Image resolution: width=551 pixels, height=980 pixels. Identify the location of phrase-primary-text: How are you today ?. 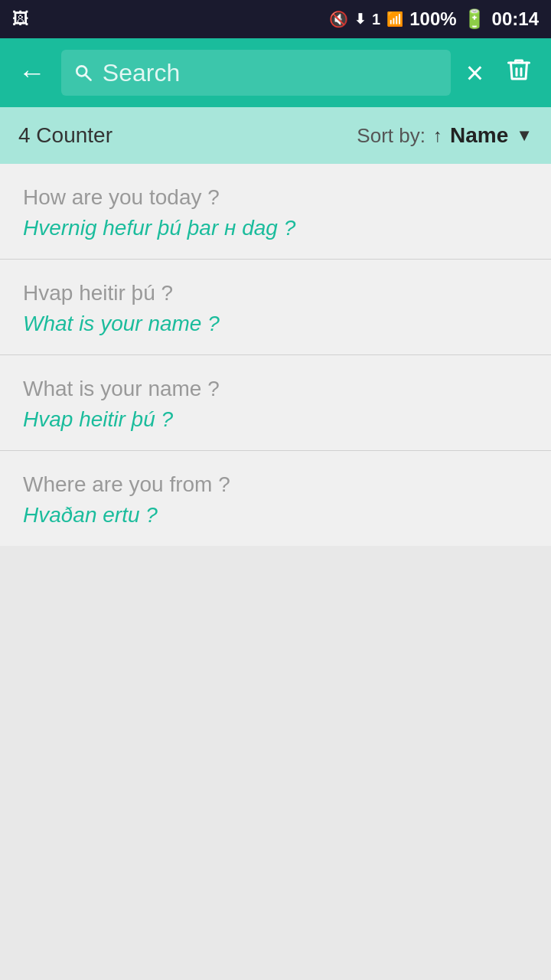
(276, 198).